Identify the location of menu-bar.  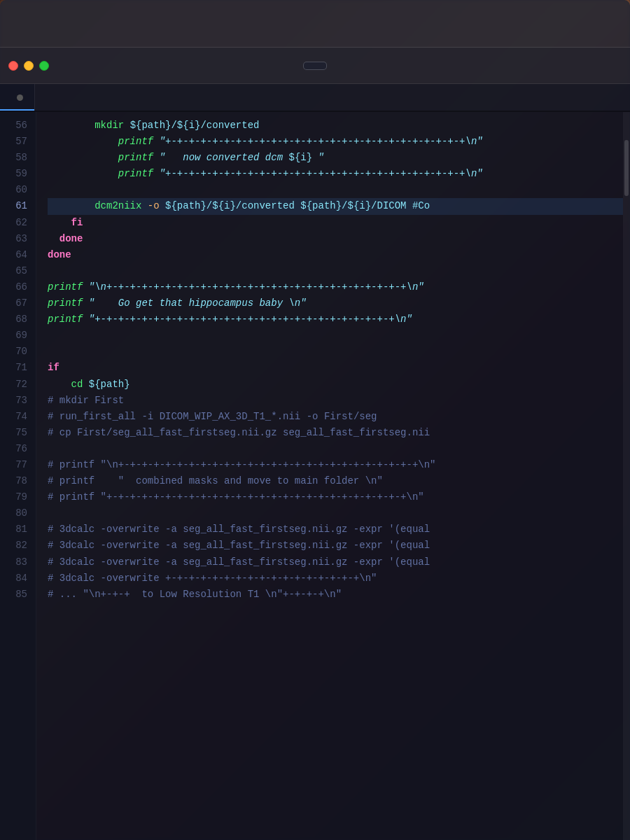
(315, 24).